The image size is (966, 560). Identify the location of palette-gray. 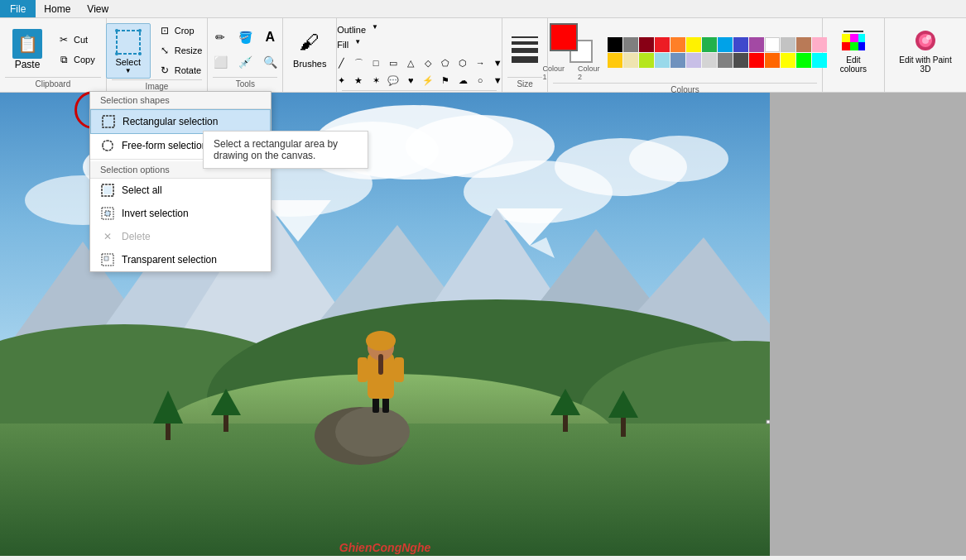
(631, 45).